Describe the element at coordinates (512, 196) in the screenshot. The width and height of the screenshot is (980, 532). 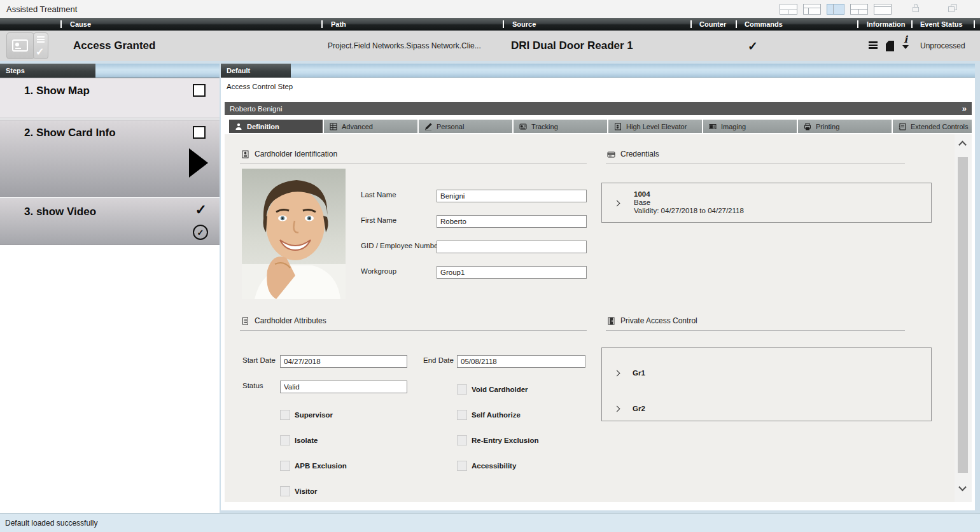
I see `last-name-input` at that location.